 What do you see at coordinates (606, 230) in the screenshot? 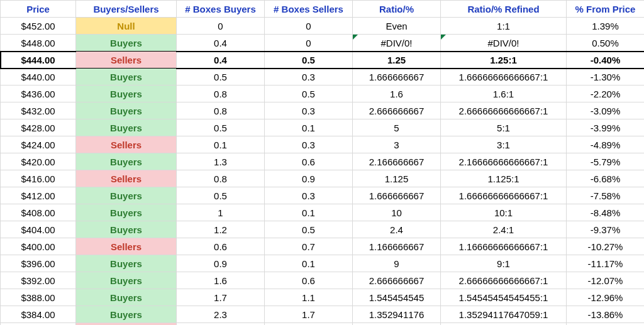
I see `cell-pct-from-price: -9.37%` at bounding box center [606, 230].